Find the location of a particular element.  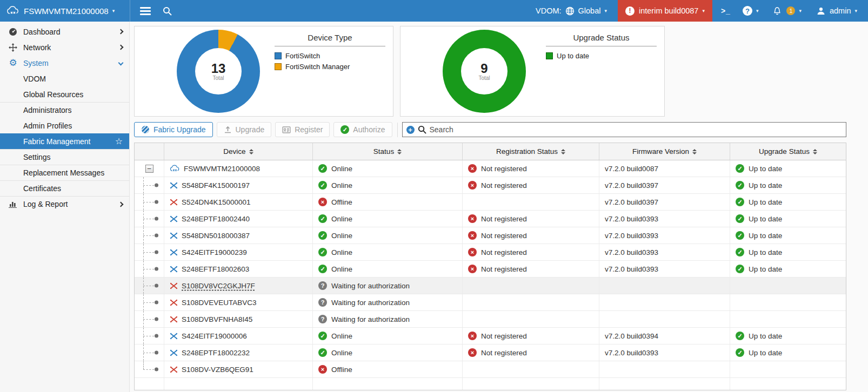

table-row: S248EPTF18002440 ✓Online ×Not registered… is located at coordinates (490, 219).